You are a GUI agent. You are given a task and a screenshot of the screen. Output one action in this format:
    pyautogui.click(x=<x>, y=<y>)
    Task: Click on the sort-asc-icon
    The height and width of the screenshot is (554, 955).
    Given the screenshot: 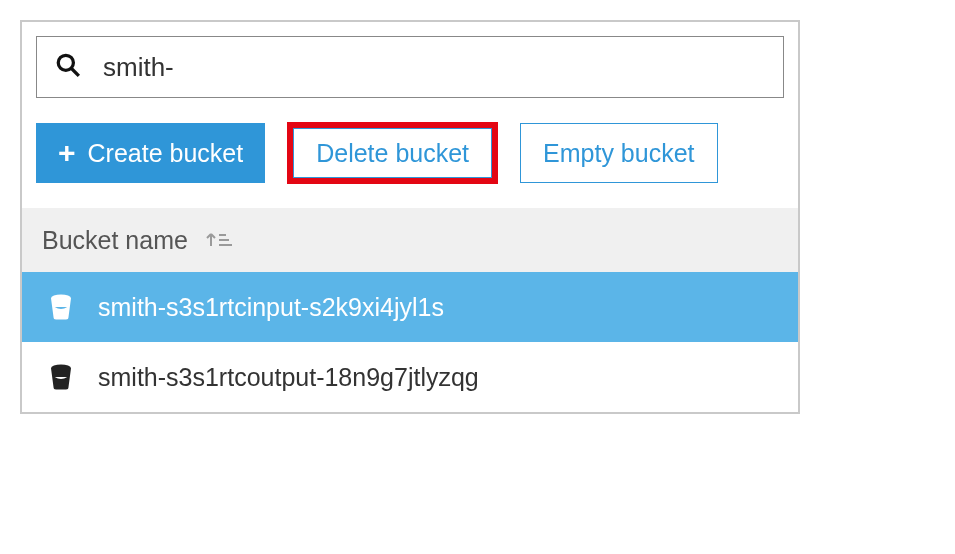 What is the action you would take?
    pyautogui.click(x=220, y=240)
    